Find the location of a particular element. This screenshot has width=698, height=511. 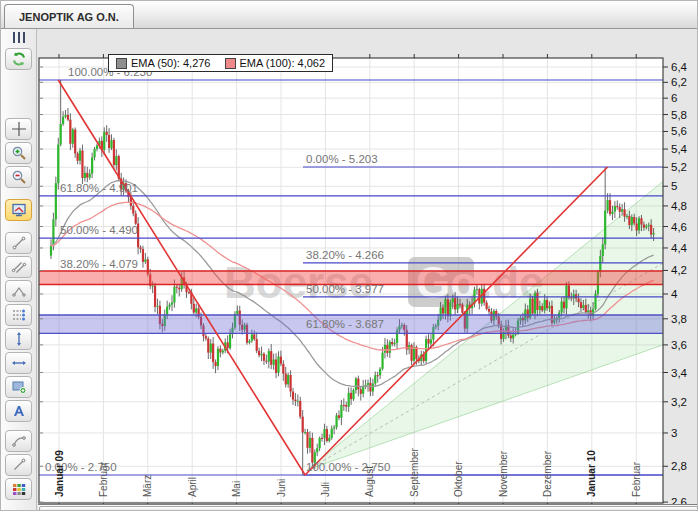

x-axis-label: Oktober is located at coordinates (458, 479).